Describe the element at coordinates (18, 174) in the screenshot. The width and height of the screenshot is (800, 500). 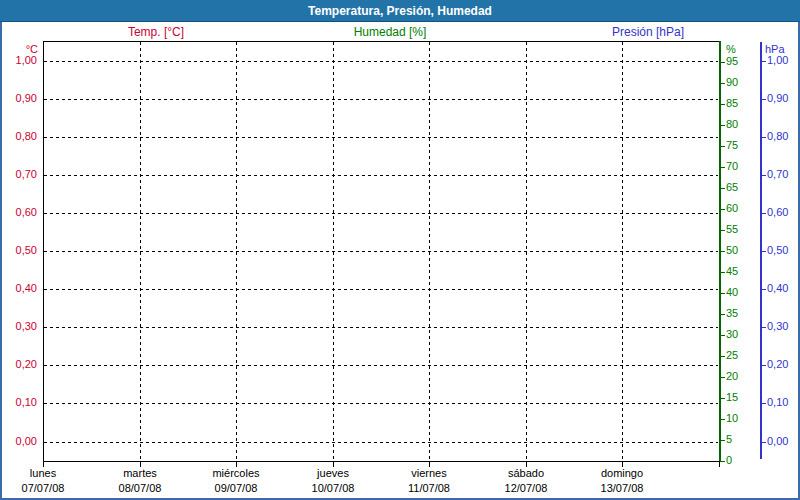
I see `temp-tick-label: 0,70` at that location.